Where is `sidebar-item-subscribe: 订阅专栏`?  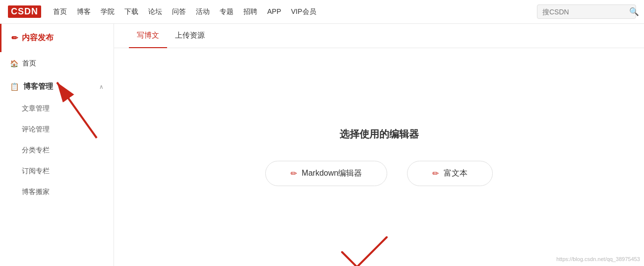
sidebar-item-subscribe: 订阅专栏 is located at coordinates (57, 171).